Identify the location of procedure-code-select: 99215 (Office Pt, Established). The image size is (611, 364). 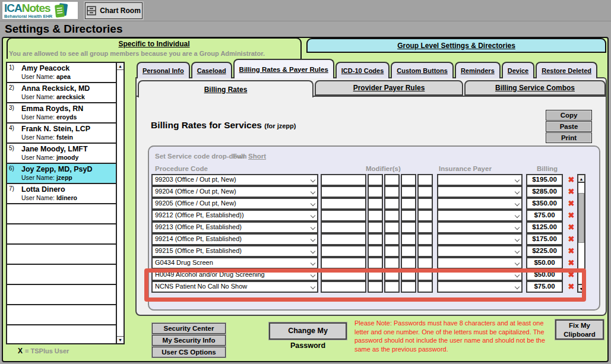
(235, 251).